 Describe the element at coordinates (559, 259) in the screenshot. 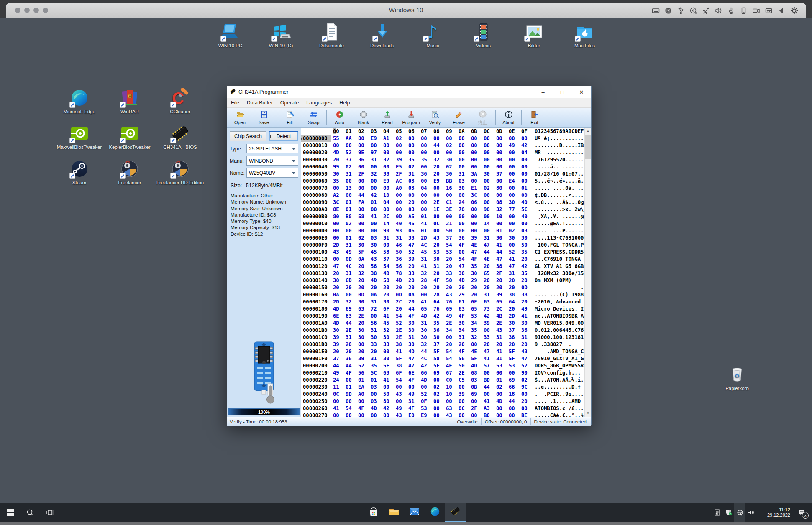

I see `hex-ascii: ...C76910 TONGA` at that location.